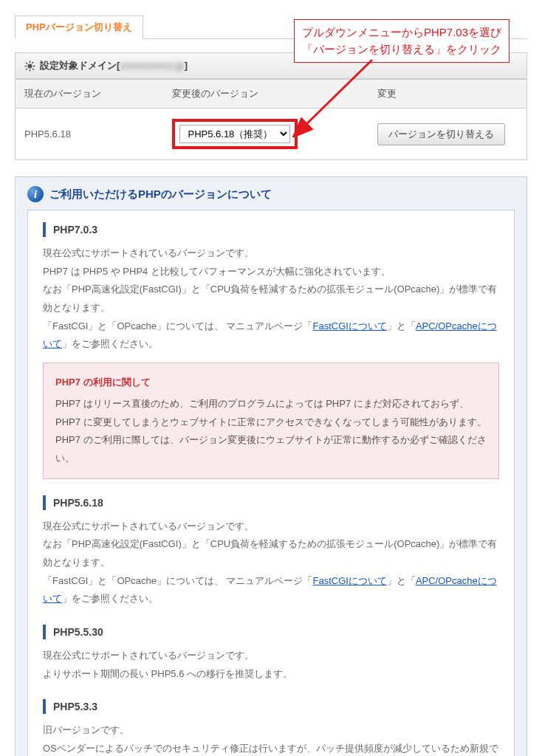  Describe the element at coordinates (161, 195) in the screenshot. I see `info-title: ご利用いただけるPHPのバージョンについて` at that location.